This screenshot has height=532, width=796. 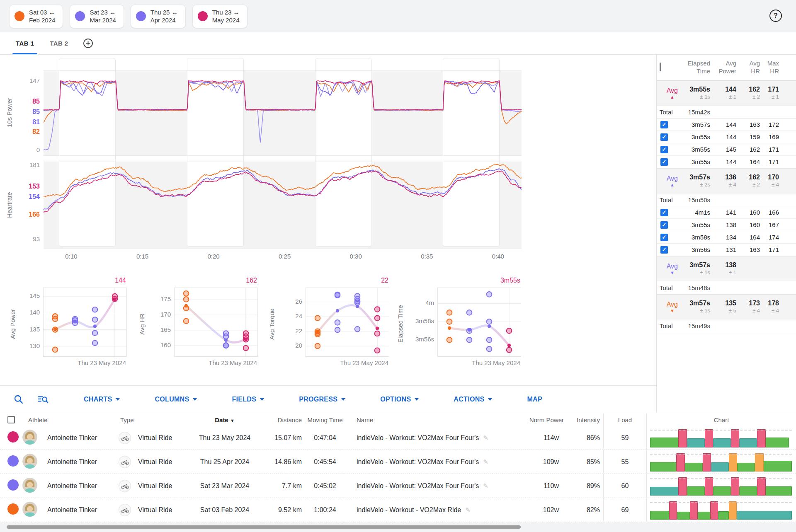 What do you see at coordinates (142, 256) in the screenshot?
I see `time-axis-tick: 0:15` at bounding box center [142, 256].